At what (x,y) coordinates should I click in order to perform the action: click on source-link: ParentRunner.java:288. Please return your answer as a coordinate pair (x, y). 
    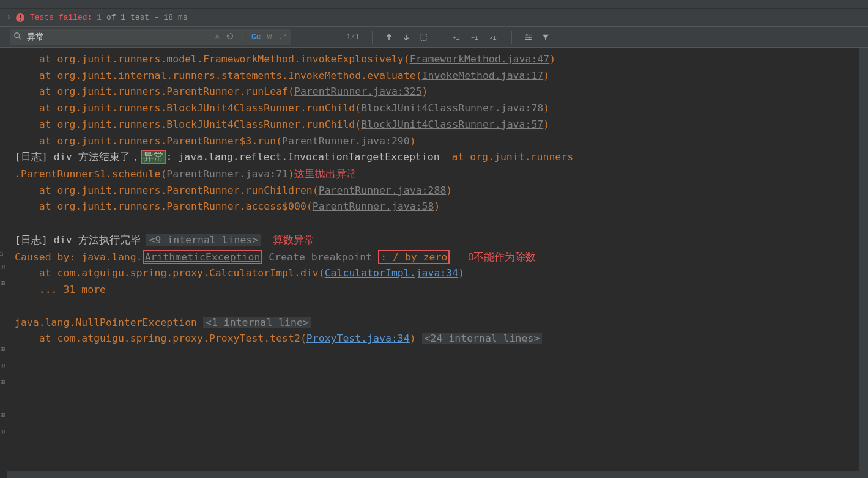
    Looking at the image, I should click on (383, 191).